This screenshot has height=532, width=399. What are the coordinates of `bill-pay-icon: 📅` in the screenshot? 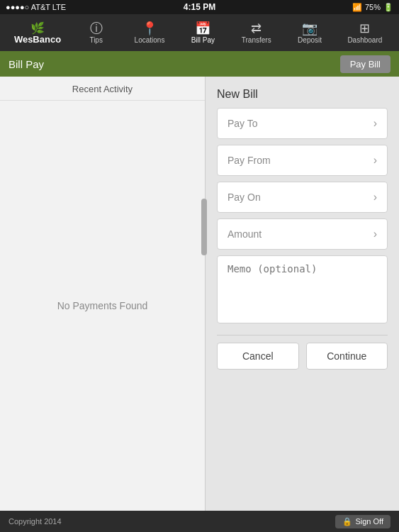 It's located at (203, 28).